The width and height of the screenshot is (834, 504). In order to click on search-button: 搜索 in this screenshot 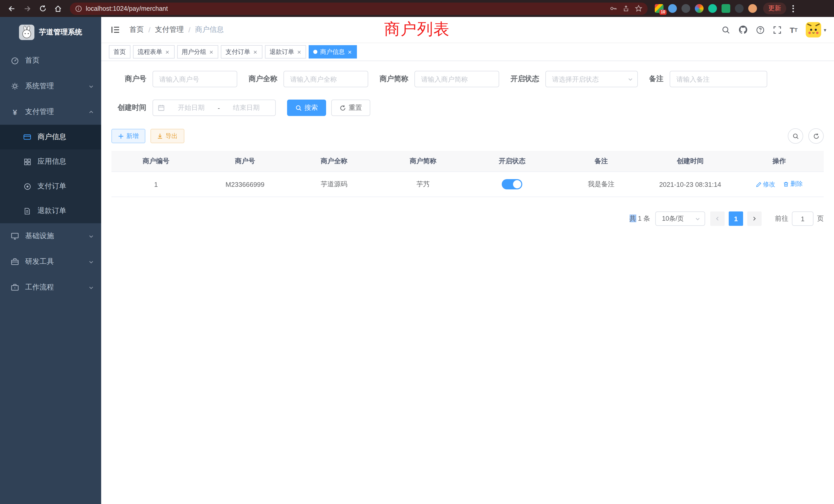, I will do `click(307, 108)`.